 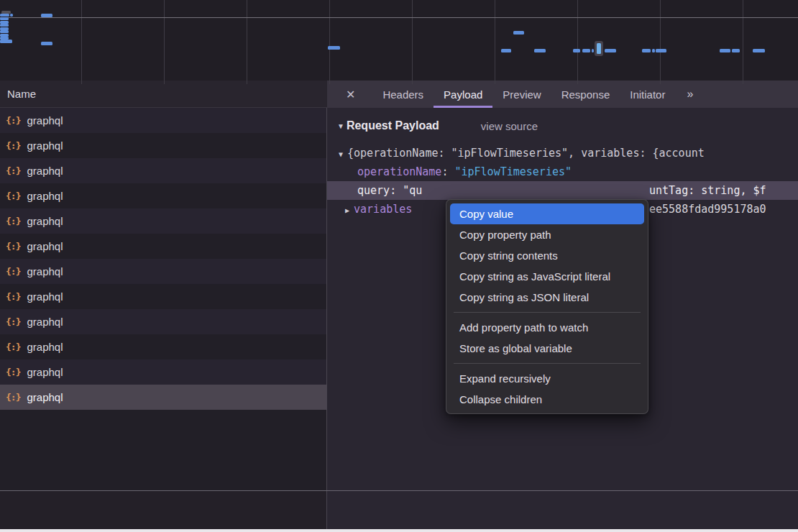 What do you see at coordinates (547, 306) in the screenshot?
I see `context-menu: Copy valueCopy property pathCopy string …` at bounding box center [547, 306].